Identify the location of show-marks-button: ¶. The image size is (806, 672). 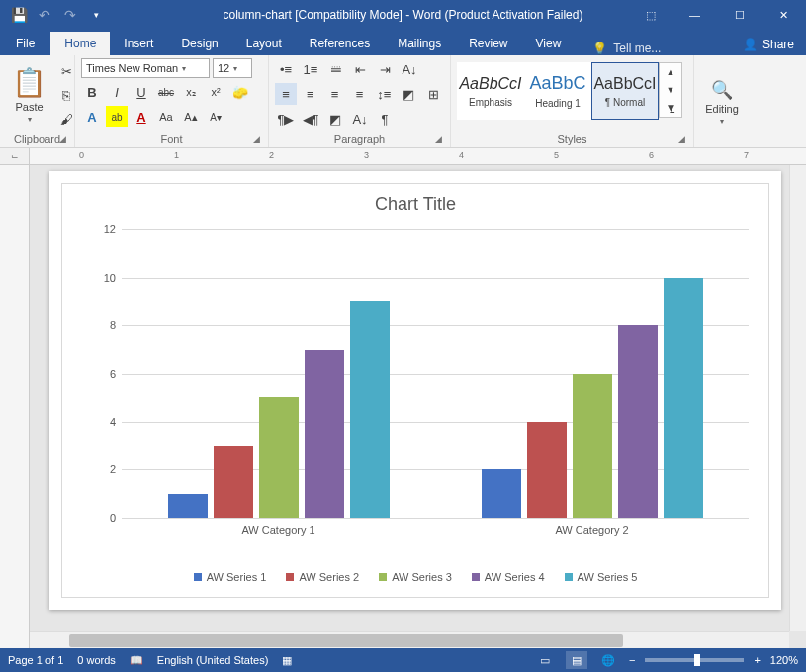
(385, 119).